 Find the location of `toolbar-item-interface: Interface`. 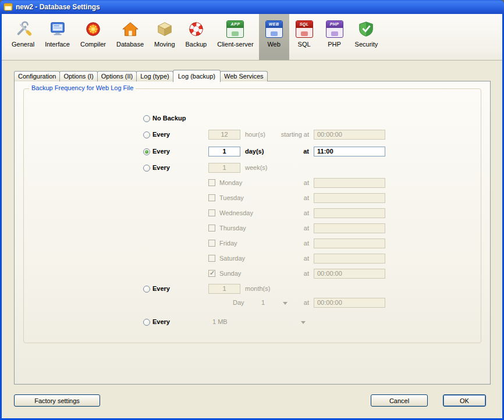

toolbar-item-interface: Interface is located at coordinates (57, 37).